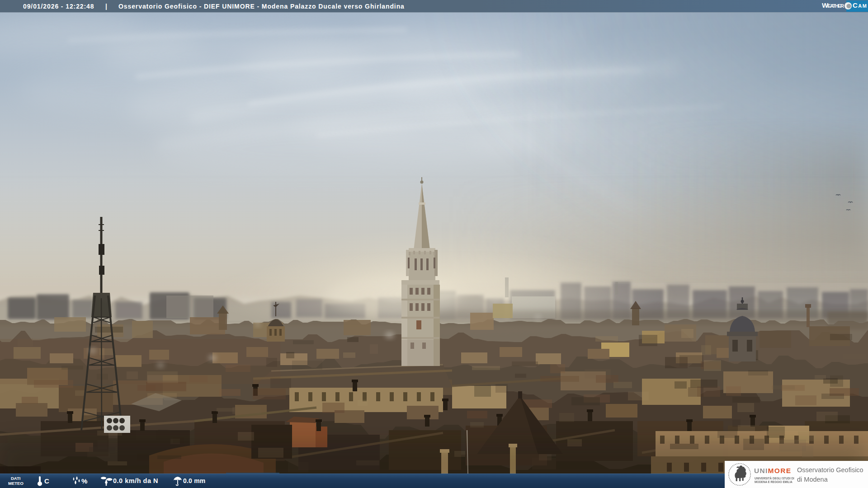 The width and height of the screenshot is (868, 488). I want to click on svg-text: WEATHER, so click(833, 5).